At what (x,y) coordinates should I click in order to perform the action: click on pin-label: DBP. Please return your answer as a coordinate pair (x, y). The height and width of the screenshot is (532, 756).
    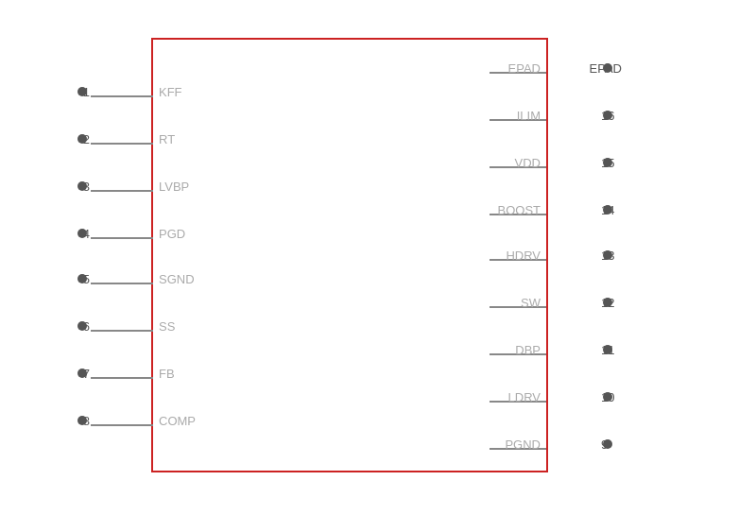
    Looking at the image, I should click on (527, 350).